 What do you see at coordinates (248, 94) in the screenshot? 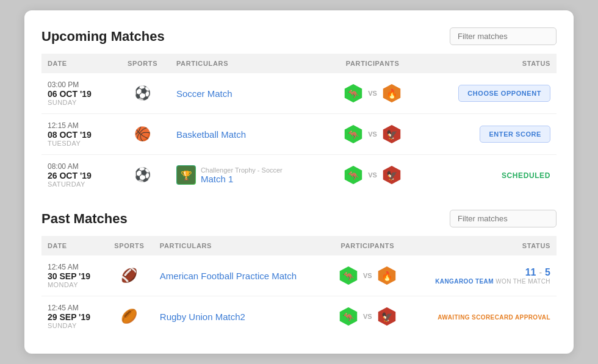
I see `particulars-main: Soccer Match` at bounding box center [248, 94].